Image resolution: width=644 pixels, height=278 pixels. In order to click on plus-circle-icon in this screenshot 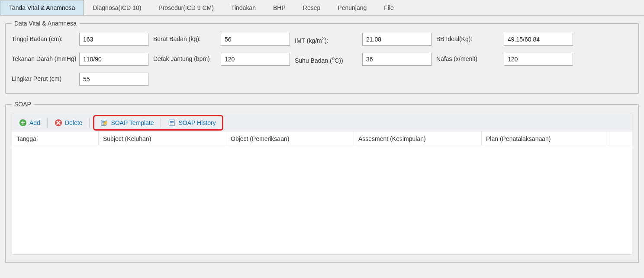, I will do `click(23, 123)`.